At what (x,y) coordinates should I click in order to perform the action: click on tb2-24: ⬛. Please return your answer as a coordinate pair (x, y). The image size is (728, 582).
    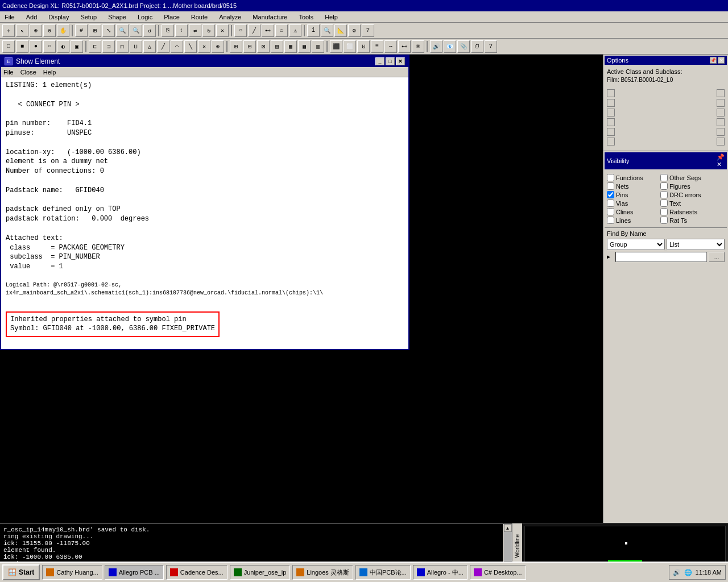
    Looking at the image, I should click on (336, 47).